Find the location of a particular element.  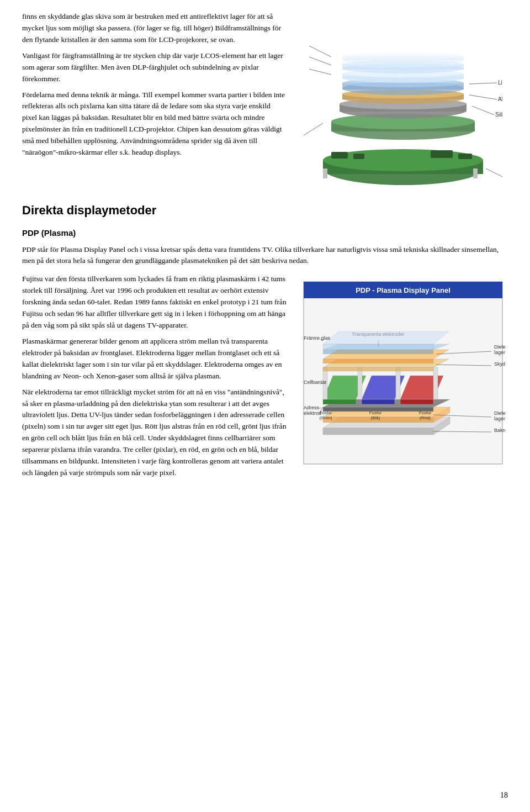

svg-text: elektrod is located at coordinates (312, 413).